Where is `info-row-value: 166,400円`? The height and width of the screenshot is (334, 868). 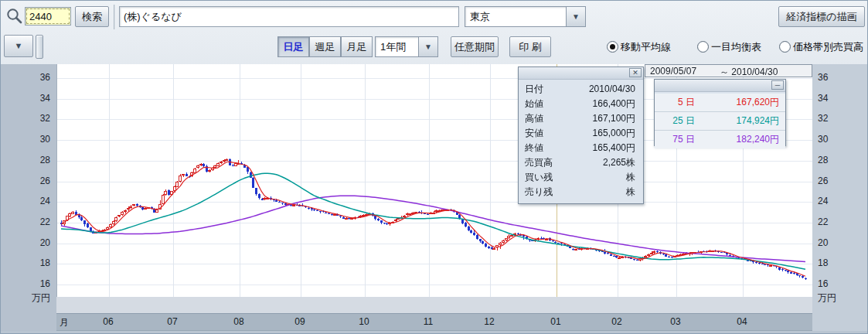
info-row-value: 166,400円 is located at coordinates (614, 104).